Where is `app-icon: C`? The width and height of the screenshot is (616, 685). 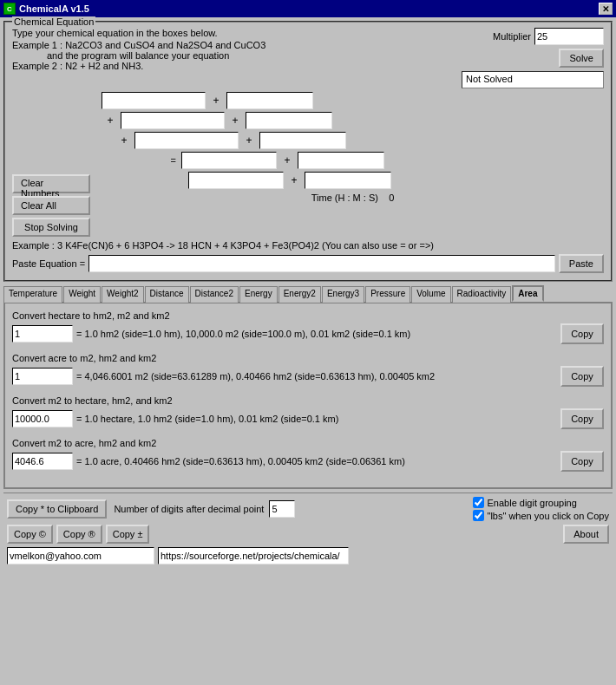
app-icon: C is located at coordinates (10, 9).